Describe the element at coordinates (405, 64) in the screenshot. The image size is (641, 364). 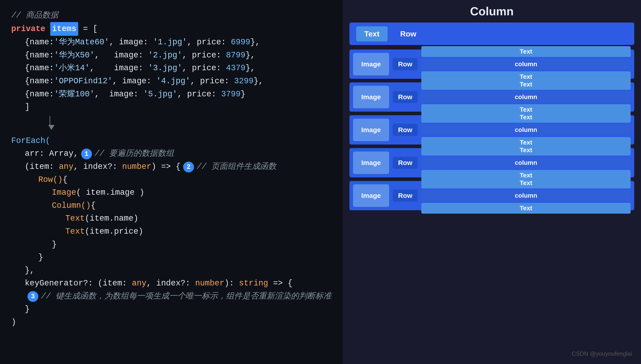
I see `row-label-1: Row` at that location.